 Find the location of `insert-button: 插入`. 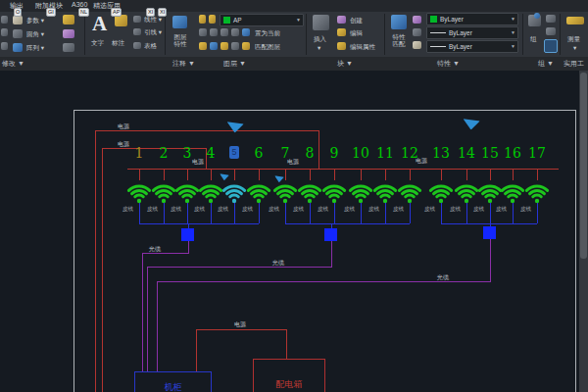

insert-button: 插入 is located at coordinates (319, 39).